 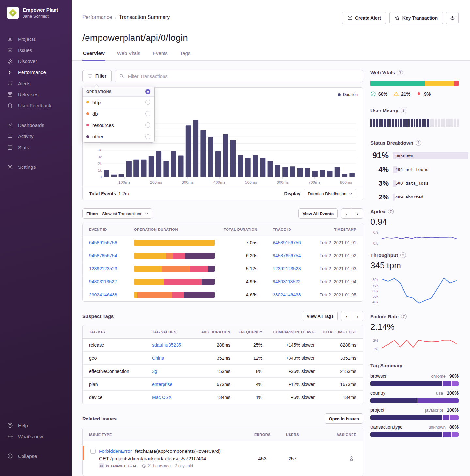 I want to click on view-all-events-button: View All Events, so click(x=318, y=214).